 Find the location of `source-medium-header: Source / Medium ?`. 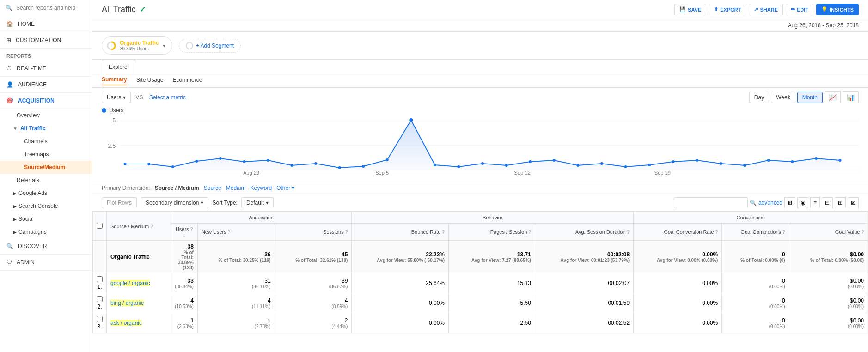

source-medium-header: Source / Medium ? is located at coordinates (139, 226).